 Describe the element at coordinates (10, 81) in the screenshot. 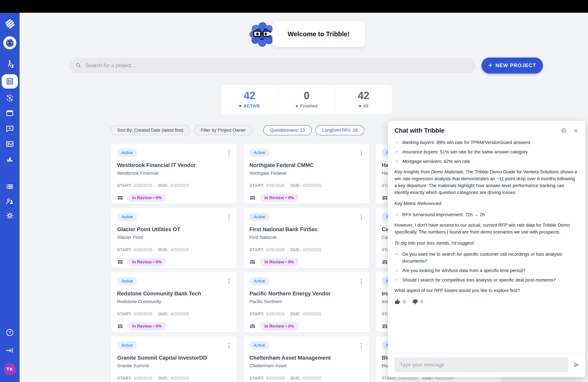

I see `sidebar-item-projects` at that location.